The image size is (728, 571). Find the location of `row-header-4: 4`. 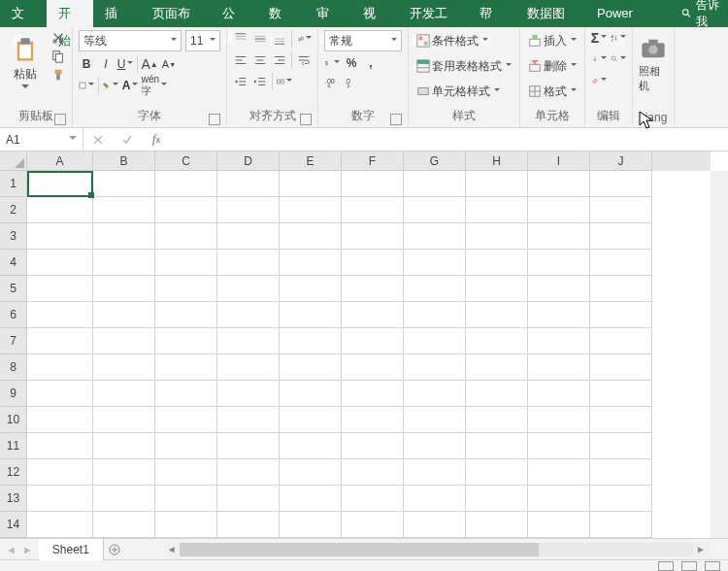

row-header-4: 4 is located at coordinates (14, 262).